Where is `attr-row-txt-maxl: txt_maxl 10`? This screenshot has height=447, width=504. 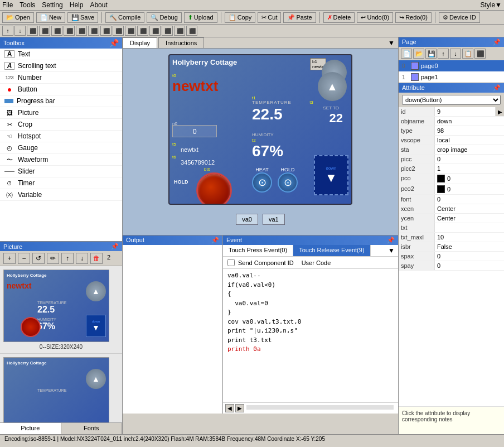 attr-row-txt-maxl: txt_maxl 10 is located at coordinates (452, 238).